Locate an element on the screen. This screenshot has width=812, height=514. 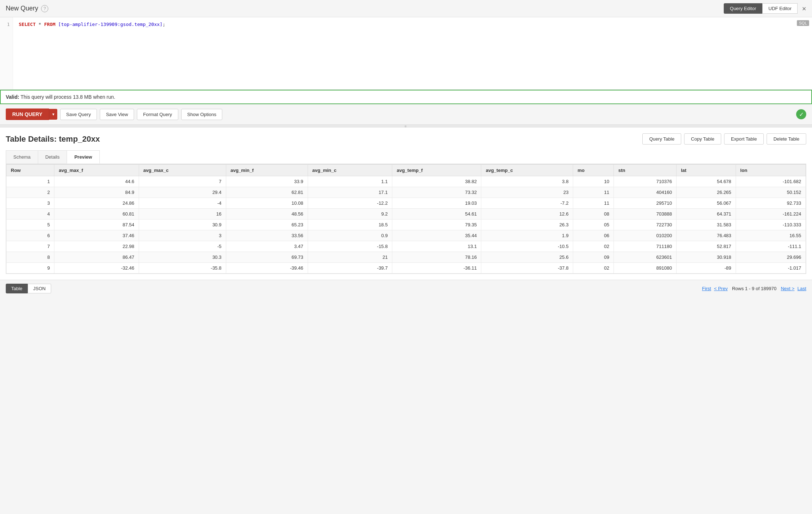
table-cell: -1.017 is located at coordinates (771, 268).